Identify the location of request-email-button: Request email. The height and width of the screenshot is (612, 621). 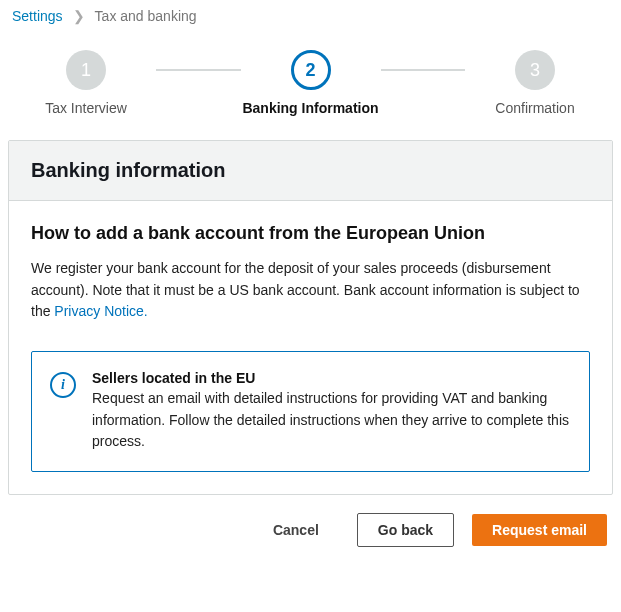
(540, 530).